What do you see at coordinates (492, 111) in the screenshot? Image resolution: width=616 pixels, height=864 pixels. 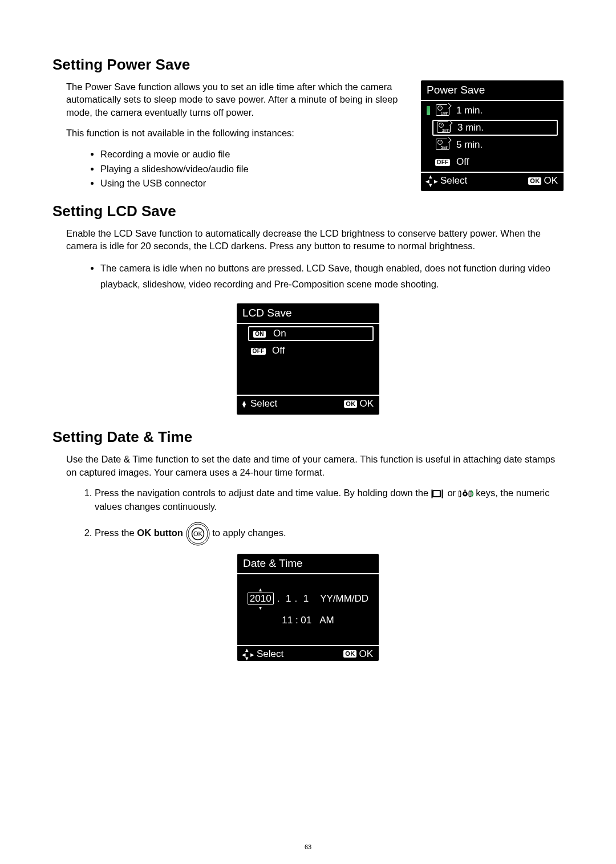 I see `lcd-option: 1min 1 min.` at bounding box center [492, 111].